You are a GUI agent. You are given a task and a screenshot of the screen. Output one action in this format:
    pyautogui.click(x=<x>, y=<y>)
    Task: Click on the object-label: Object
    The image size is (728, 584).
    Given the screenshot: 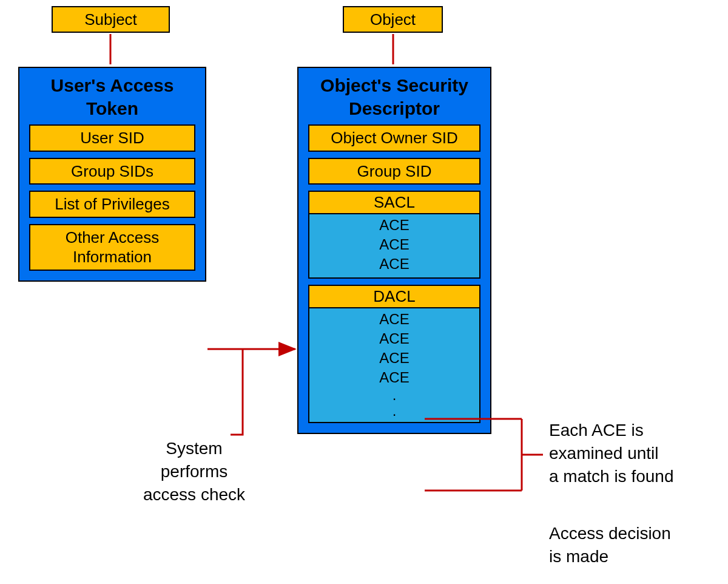 What is the action you would take?
    pyautogui.click(x=393, y=19)
    